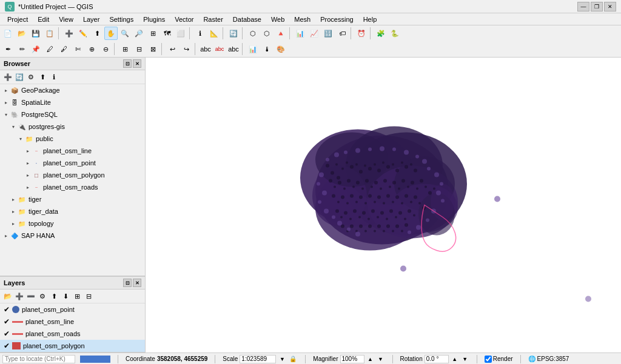  Describe the element at coordinates (39, 359) in the screenshot. I see `locate-input` at that location.